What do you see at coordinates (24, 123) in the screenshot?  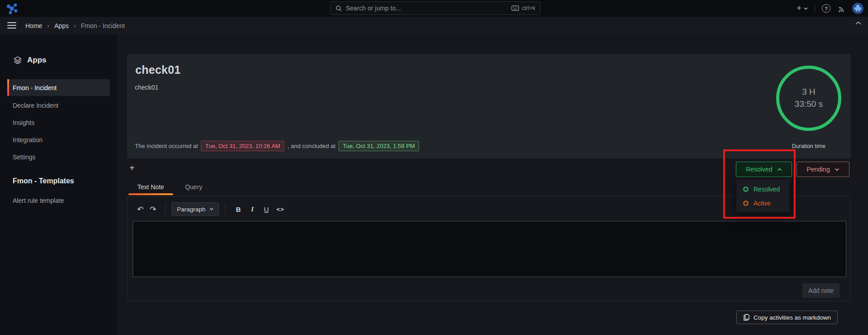 I see `sidebar-item-label: Insights` at bounding box center [24, 123].